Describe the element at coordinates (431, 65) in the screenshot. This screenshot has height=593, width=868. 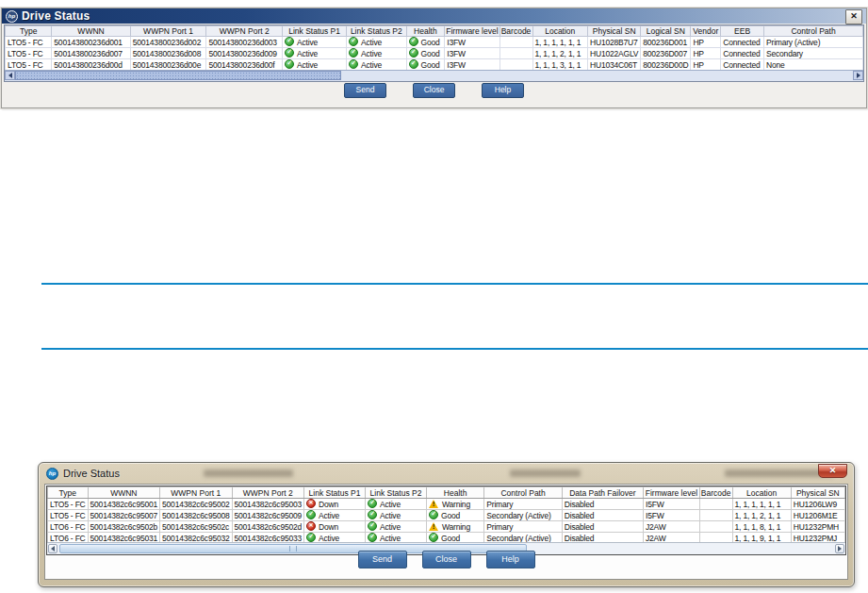
I see `status-text: Good` at that location.